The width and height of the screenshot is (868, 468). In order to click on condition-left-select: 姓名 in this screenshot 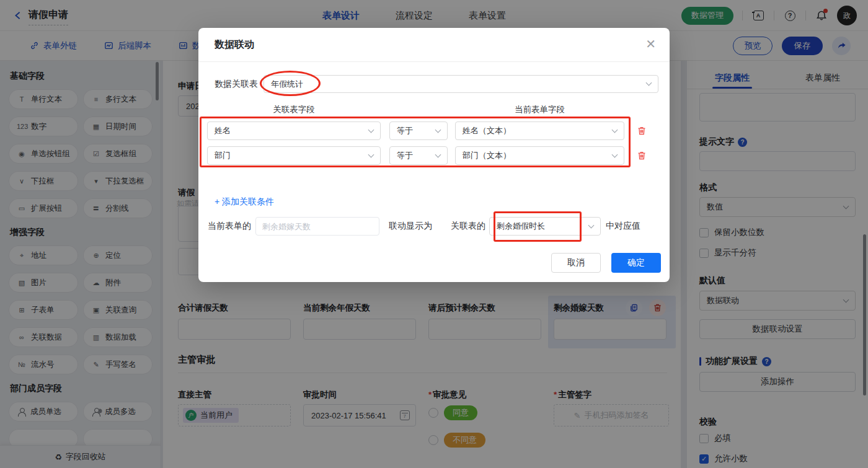, I will do `click(294, 131)`.